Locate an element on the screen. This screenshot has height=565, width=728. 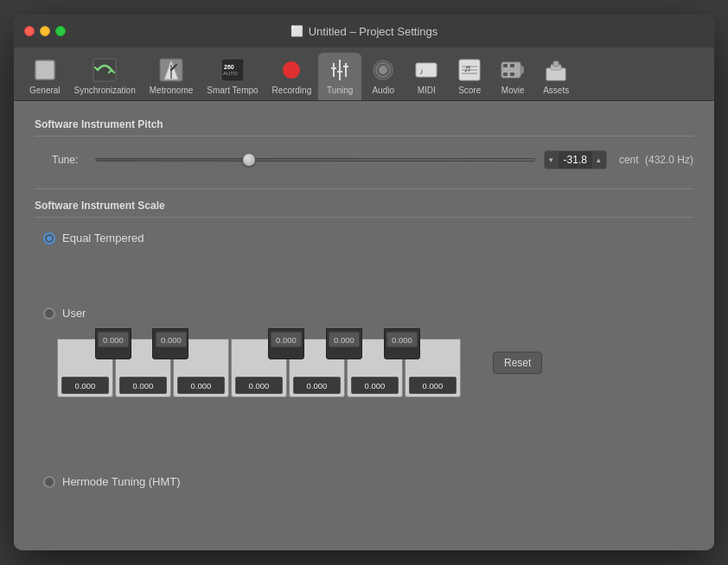
svg-text: AUTO is located at coordinates (230, 73).